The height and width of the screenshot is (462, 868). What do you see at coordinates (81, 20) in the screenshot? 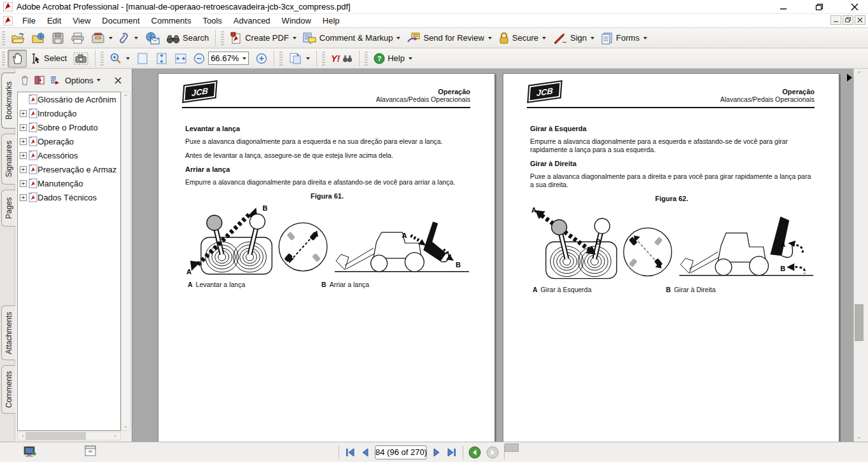
I see `menu-view: View` at bounding box center [81, 20].